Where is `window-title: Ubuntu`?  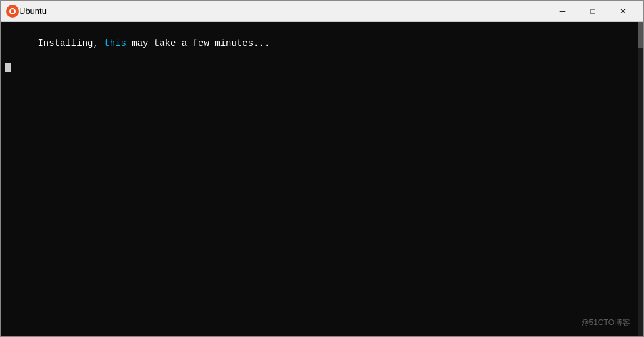
window-title: Ubuntu is located at coordinates (283, 11).